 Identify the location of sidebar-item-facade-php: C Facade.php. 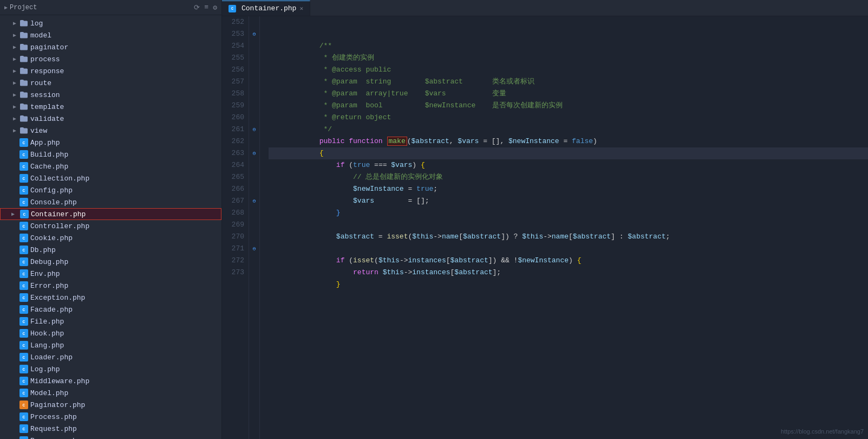
(110, 309).